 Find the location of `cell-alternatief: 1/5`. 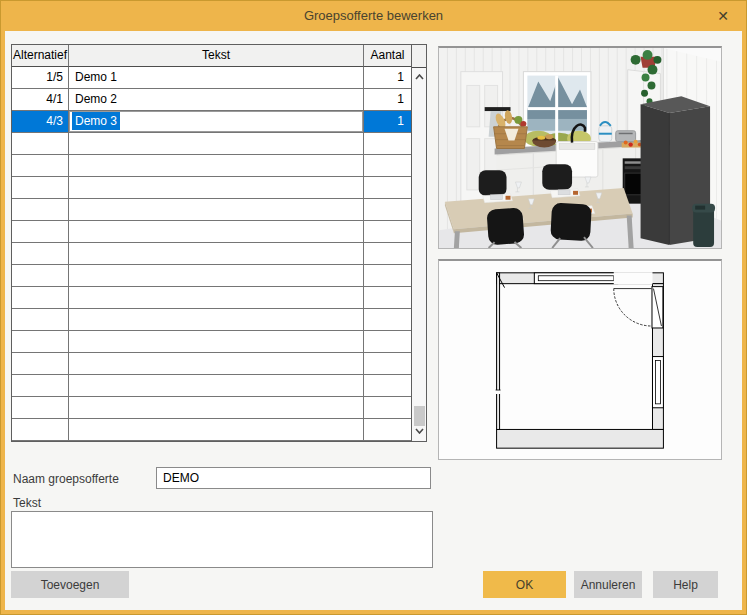

cell-alternatief: 1/5 is located at coordinates (40, 78).